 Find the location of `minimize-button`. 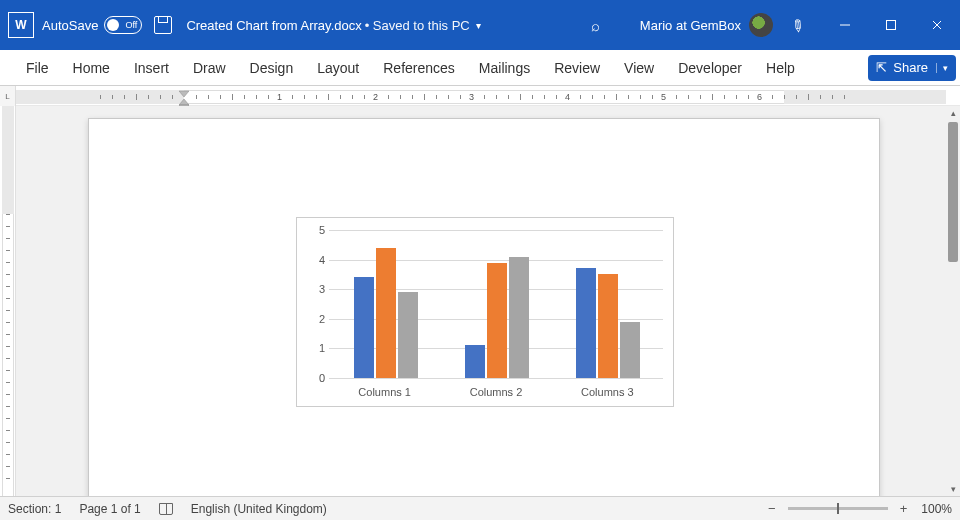

minimize-button is located at coordinates (845, 25).